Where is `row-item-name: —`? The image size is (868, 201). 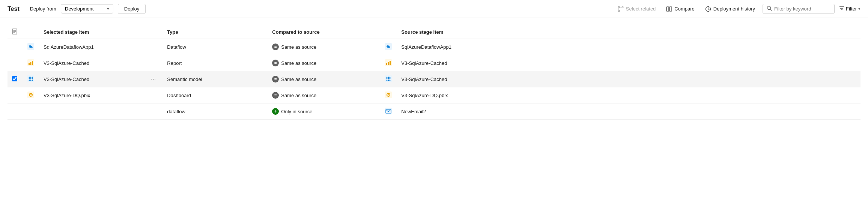
row-item-name: — is located at coordinates (92, 112).